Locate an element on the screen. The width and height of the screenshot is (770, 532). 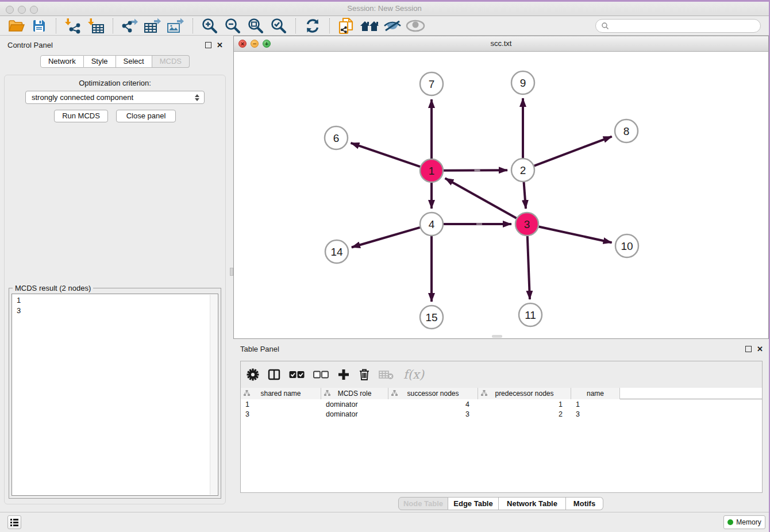
settings-icon is located at coordinates (253, 375).